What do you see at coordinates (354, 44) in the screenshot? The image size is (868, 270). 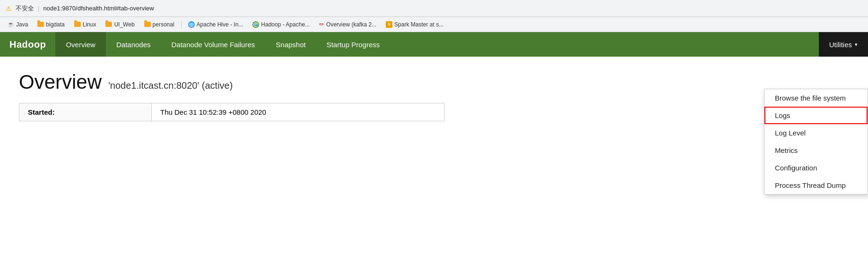 I see `nav-item-startup-progress: Startup Progress` at bounding box center [354, 44].